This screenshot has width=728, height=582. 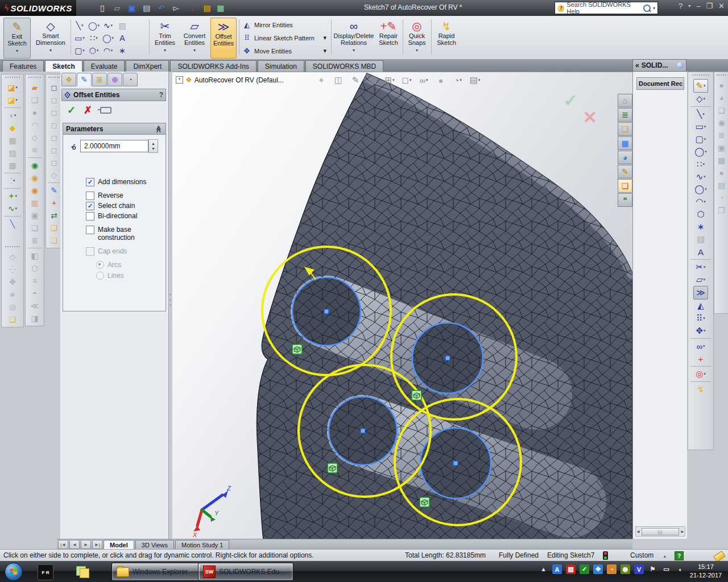 I want to click on ribbon-tab-sketch: Sketch, so click(x=64, y=66).